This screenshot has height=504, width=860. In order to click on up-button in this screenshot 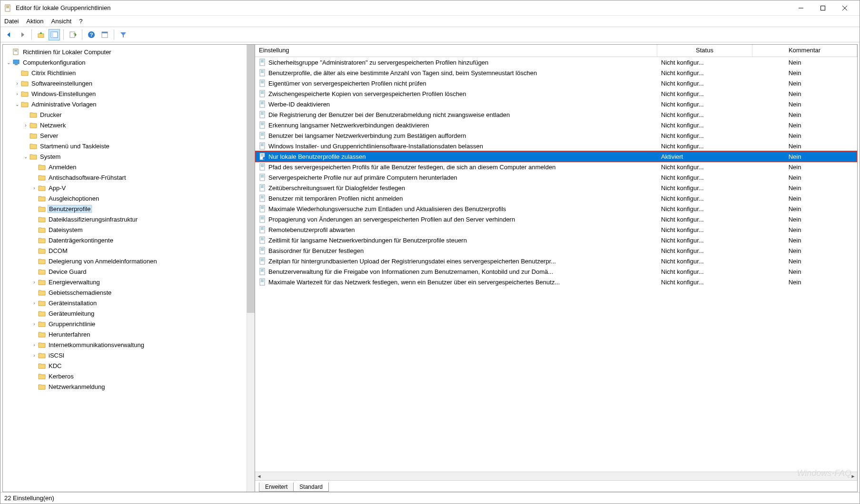, I will do `click(41, 35)`.